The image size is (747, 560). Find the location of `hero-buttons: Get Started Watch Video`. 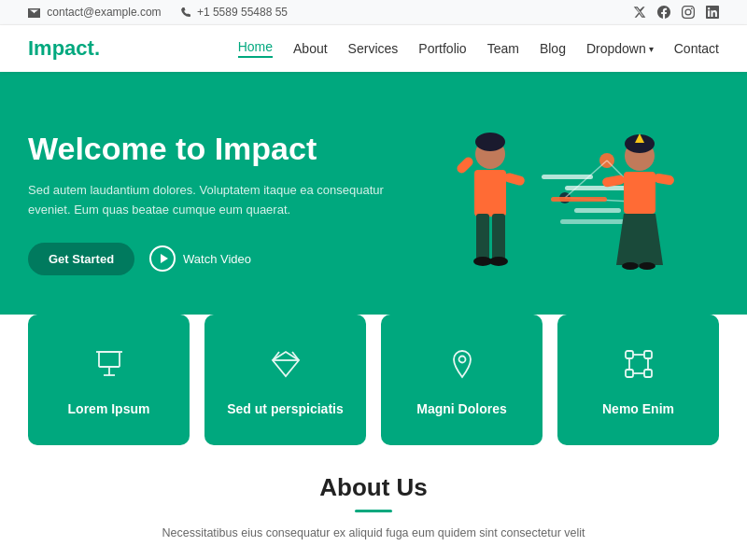

hero-buttons: Get Started Watch Video is located at coordinates (215, 259).